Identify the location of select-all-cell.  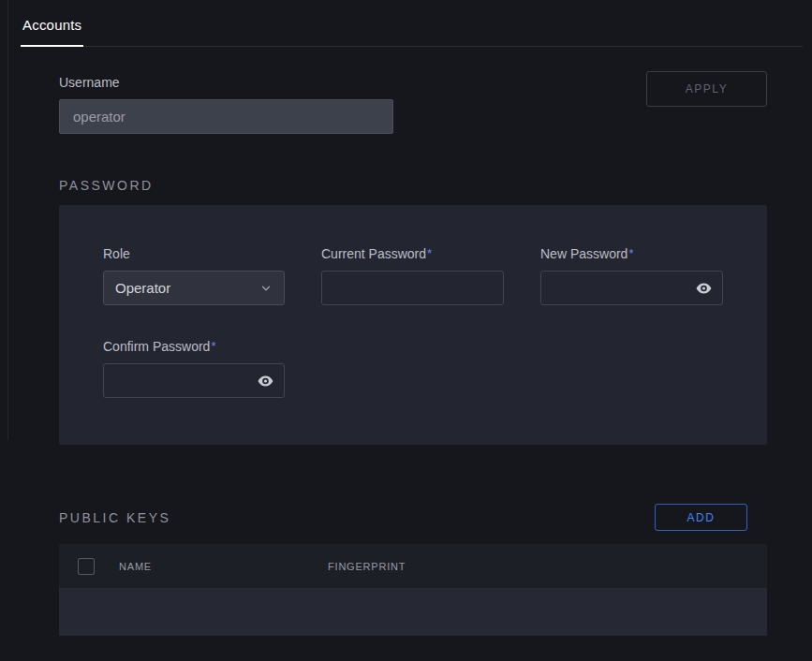
(89, 566).